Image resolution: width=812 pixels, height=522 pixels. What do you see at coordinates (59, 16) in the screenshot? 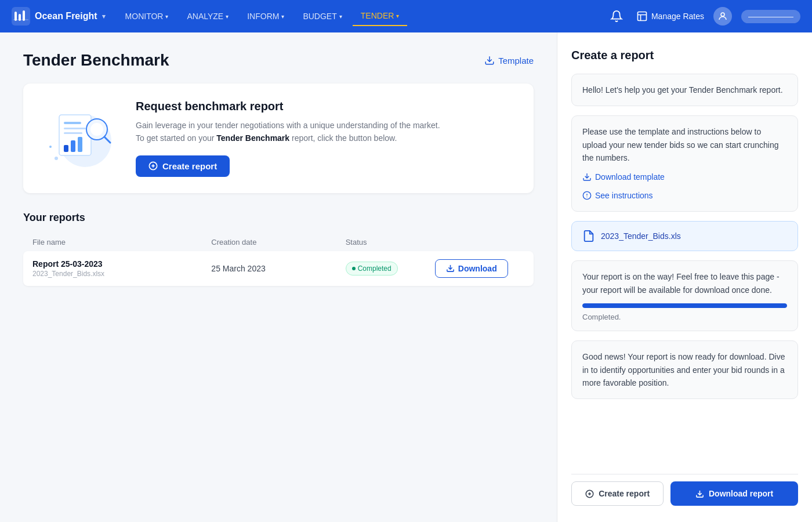
I see `brand-logo: Ocean Freight` at bounding box center [59, 16].